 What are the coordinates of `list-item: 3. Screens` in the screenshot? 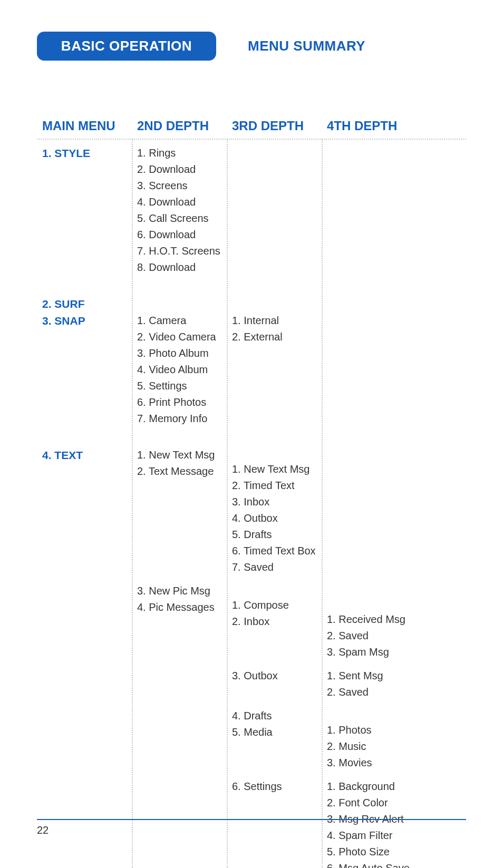 It's located at (182, 186).